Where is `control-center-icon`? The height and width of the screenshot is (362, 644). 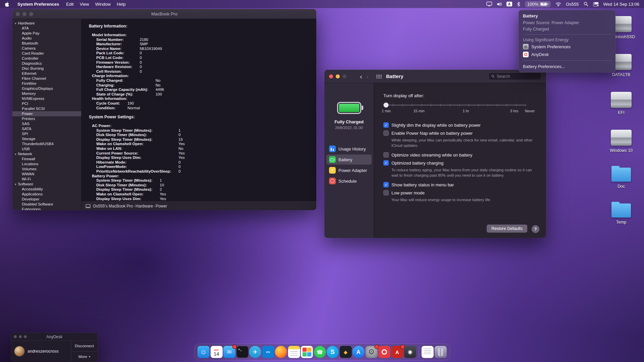
control-center-icon is located at coordinates (596, 4).